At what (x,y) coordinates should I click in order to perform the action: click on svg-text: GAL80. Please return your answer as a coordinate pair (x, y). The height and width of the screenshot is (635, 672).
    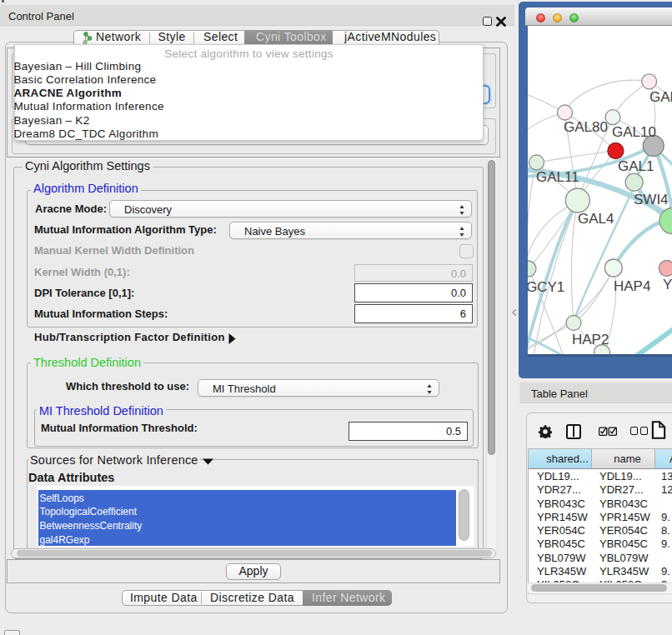
    Looking at the image, I should click on (585, 127).